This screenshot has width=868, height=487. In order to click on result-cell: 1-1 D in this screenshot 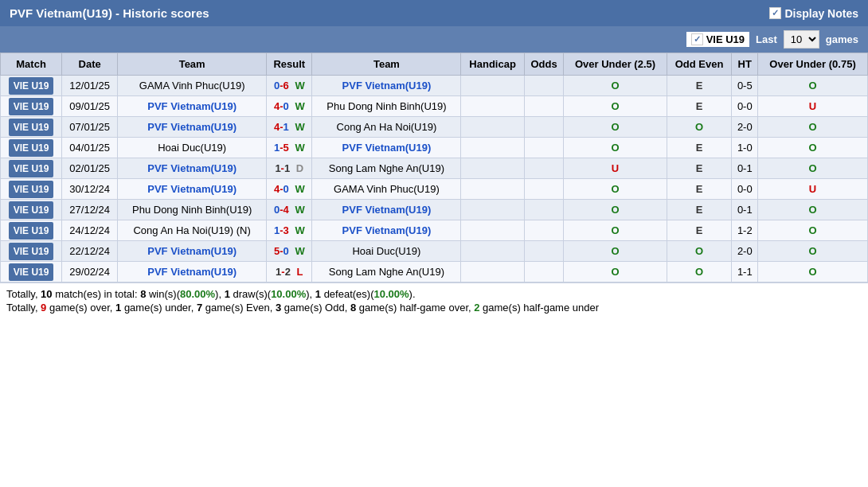, I will do `click(290, 169)`.